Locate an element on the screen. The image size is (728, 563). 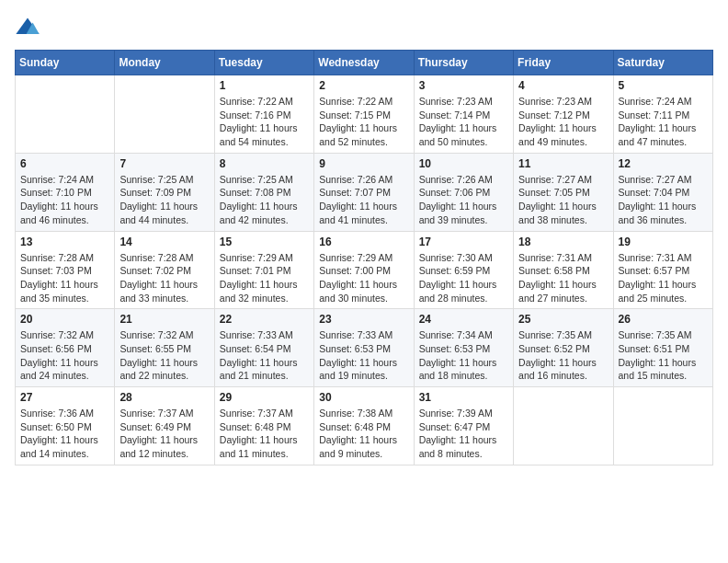
day-number: 31 is located at coordinates (463, 397).